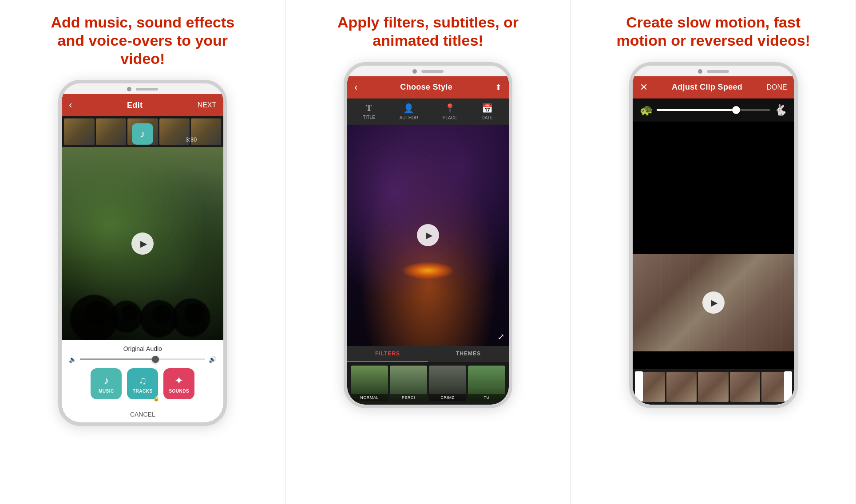  I want to click on slow-speed-icon: 🐢, so click(646, 110).